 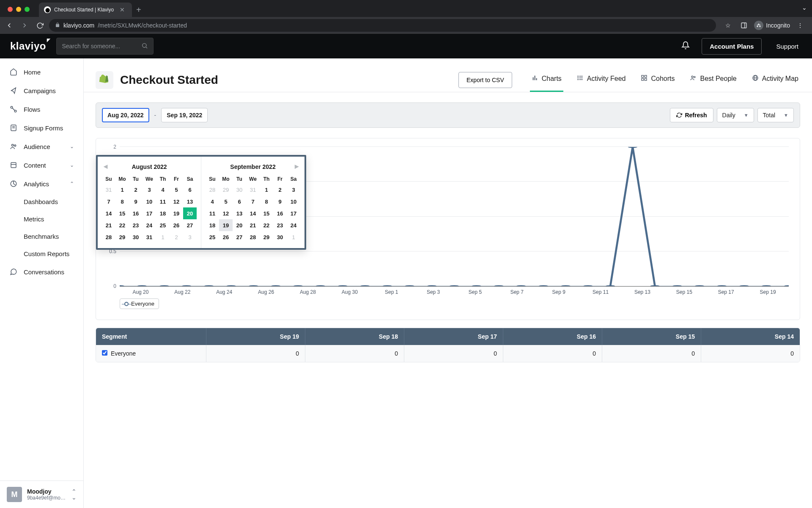 What do you see at coordinates (41, 165) in the screenshot?
I see `sidebar-item-content: Content⌄` at bounding box center [41, 165].